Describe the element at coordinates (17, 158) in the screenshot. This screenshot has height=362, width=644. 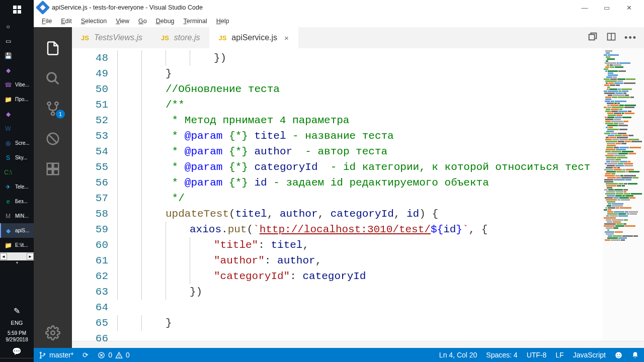
I see `taskbar-item-skype: SSky...` at that location.